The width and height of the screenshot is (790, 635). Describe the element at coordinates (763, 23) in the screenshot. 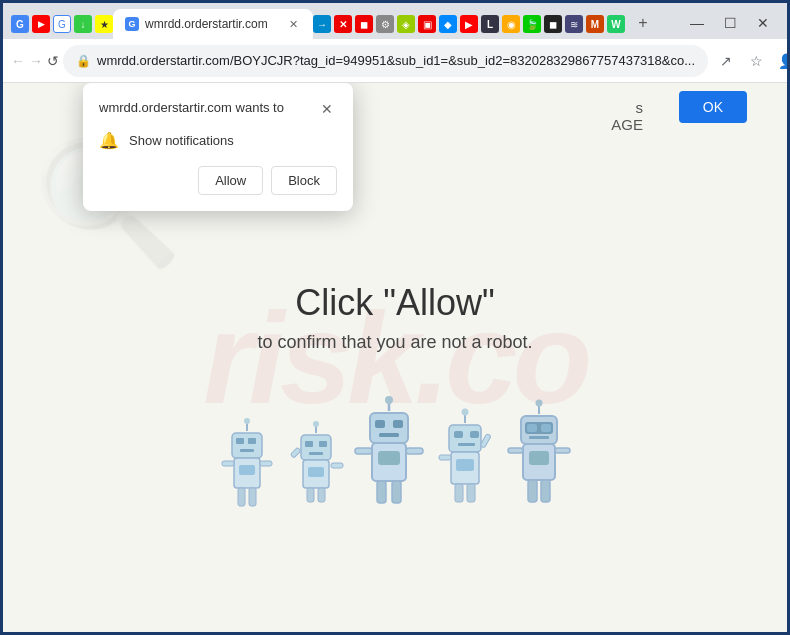

I see `close-button: ✕` at that location.